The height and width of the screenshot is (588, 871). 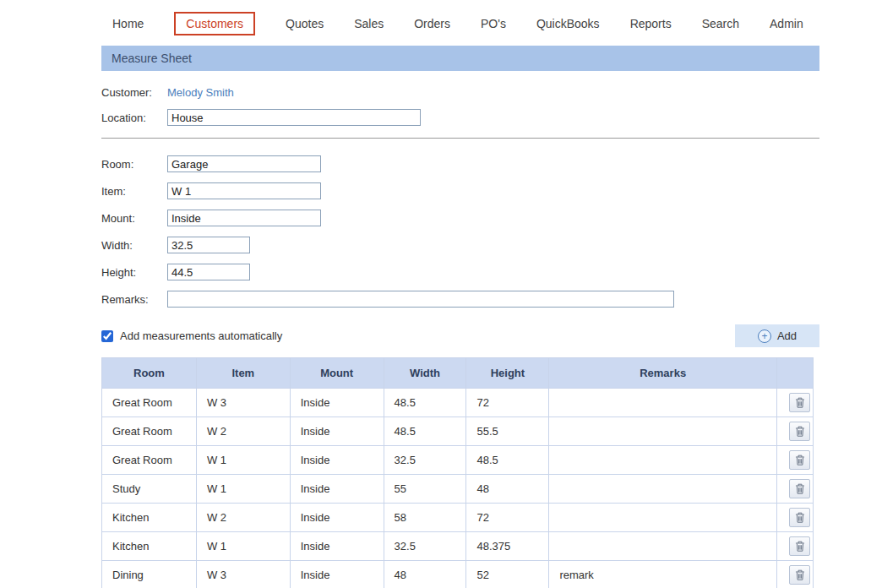 What do you see at coordinates (663, 574) in the screenshot?
I see `cell-remarks: remark` at bounding box center [663, 574].